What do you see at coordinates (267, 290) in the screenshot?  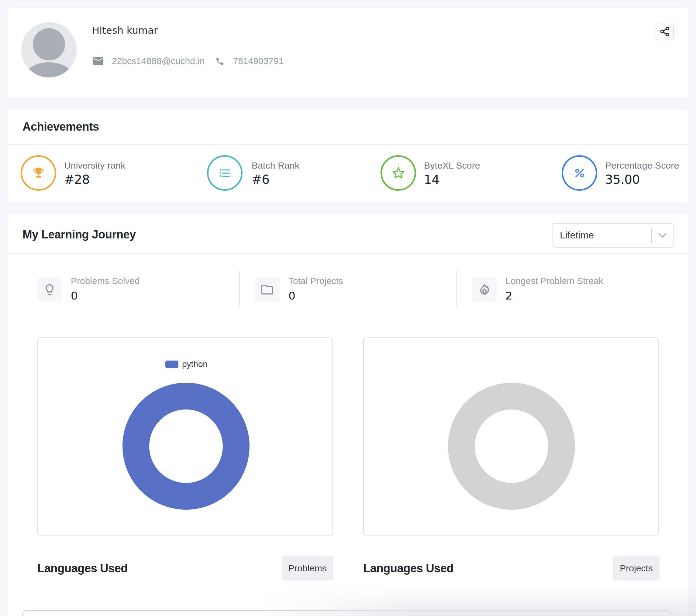 I see `folder-icon` at bounding box center [267, 290].